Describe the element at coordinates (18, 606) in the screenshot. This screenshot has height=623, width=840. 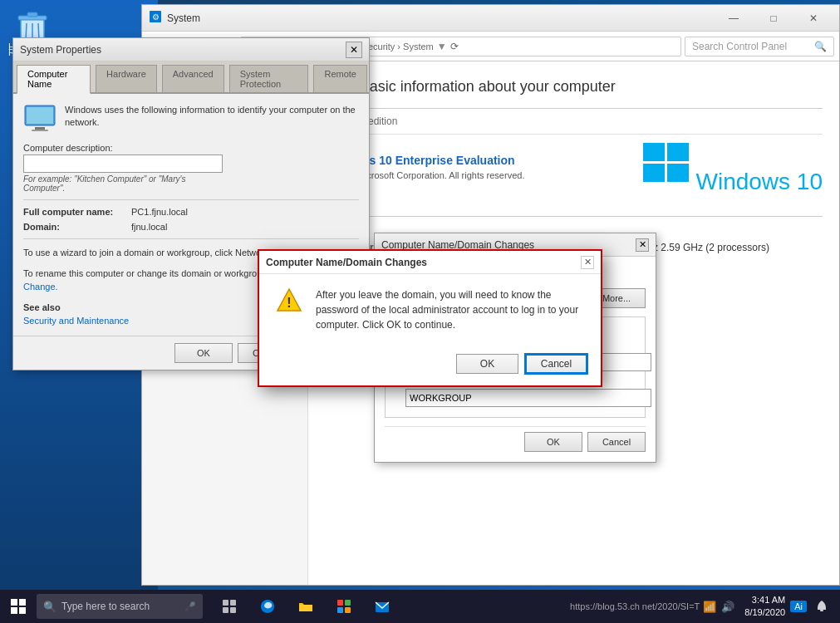
I see `start-button` at that location.